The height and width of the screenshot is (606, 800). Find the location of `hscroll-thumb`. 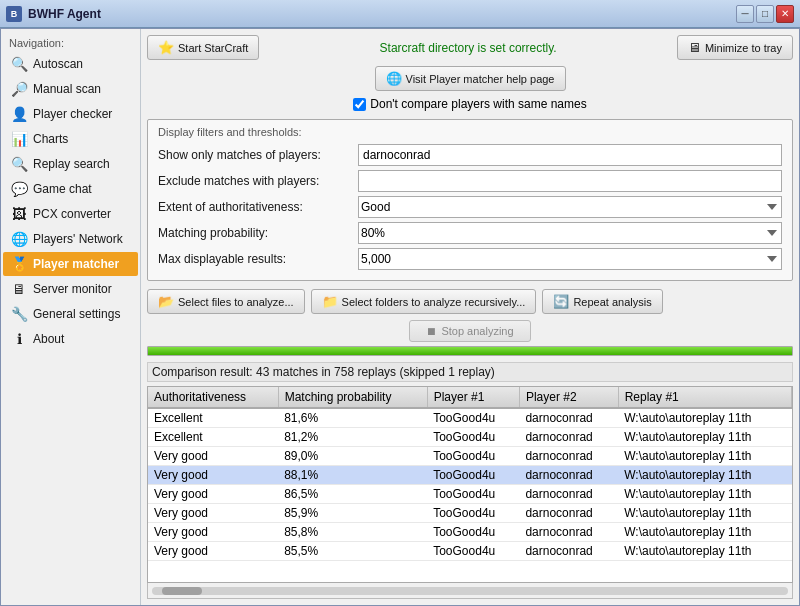

hscroll-thumb is located at coordinates (182, 591).